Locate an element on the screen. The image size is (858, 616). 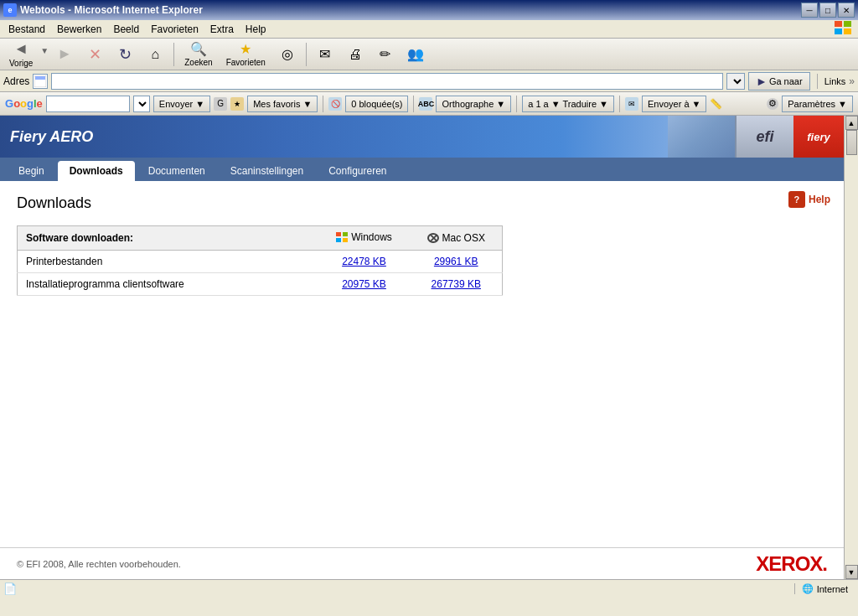
google-sep4 is located at coordinates (620, 104).